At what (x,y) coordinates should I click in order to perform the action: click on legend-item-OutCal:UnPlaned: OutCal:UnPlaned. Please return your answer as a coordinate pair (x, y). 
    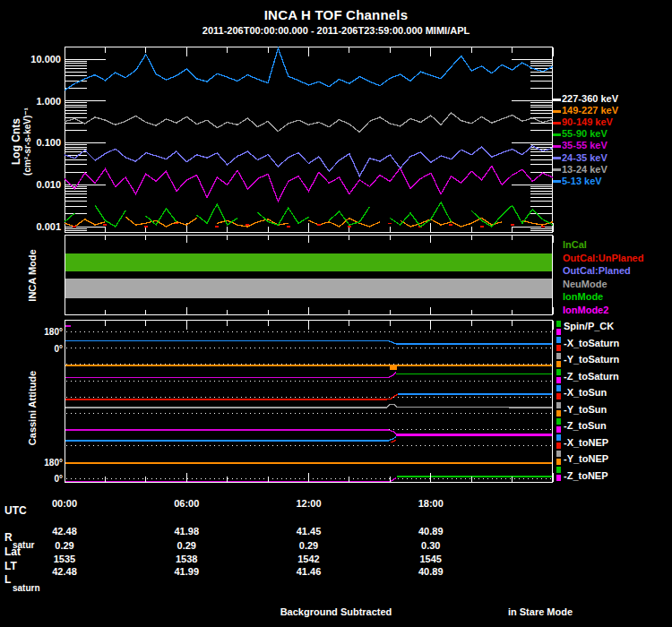
    Looking at the image, I should click on (603, 258).